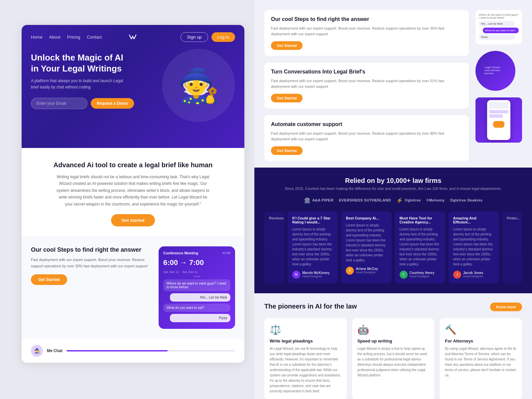 This screenshot has width=532, height=399. What do you see at coordinates (133, 220) in the screenshot?
I see `get-started-button: Get started` at bounding box center [133, 220].